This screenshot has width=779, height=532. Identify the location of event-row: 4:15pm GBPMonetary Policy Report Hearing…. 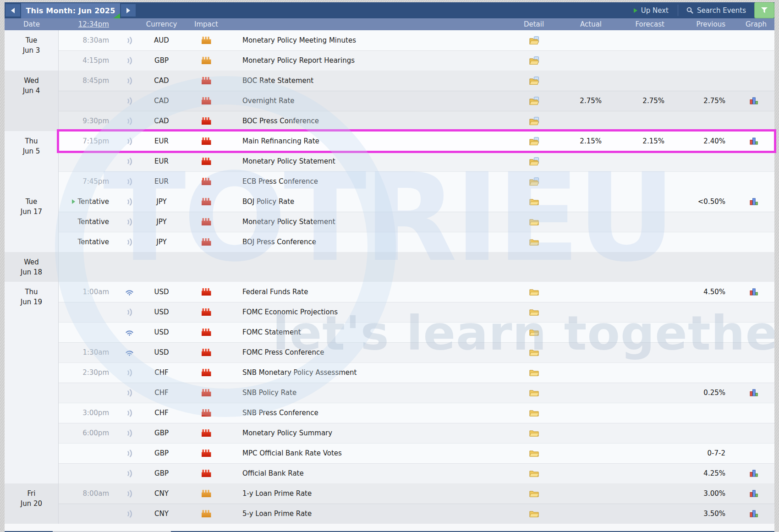
(417, 60).